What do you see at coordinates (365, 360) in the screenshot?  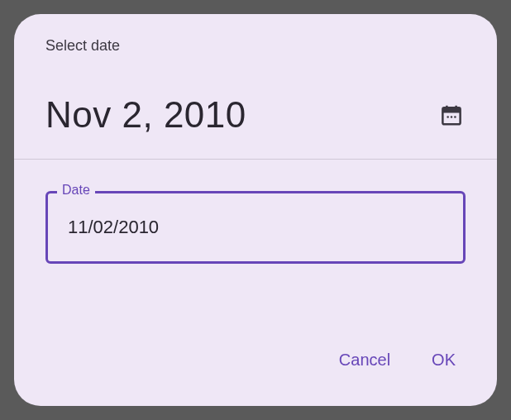 I see `cancel-button: Cancel` at bounding box center [365, 360].